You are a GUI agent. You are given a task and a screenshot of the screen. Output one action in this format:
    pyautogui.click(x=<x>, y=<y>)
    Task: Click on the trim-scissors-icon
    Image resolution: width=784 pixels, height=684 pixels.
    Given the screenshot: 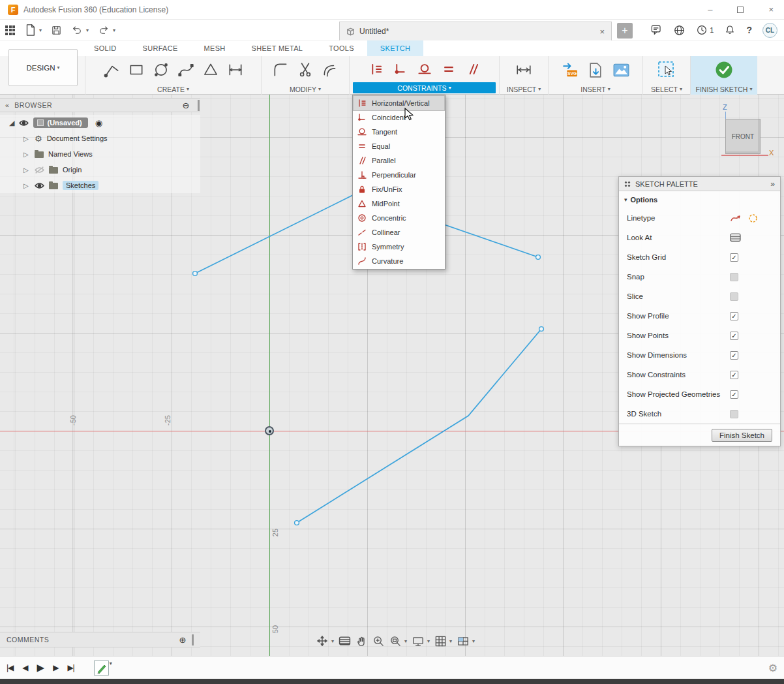 What is the action you would take?
    pyautogui.click(x=305, y=70)
    